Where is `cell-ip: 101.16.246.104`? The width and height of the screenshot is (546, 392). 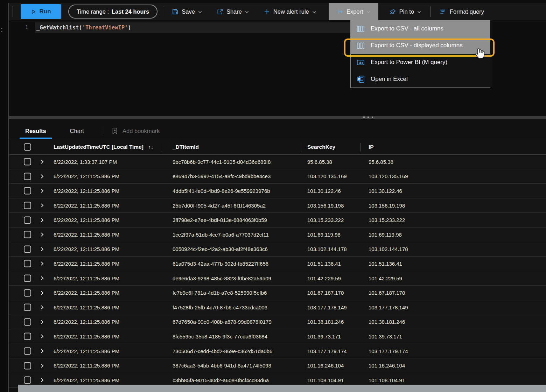
cell-ip: 101.16.246.104 is located at coordinates (387, 365).